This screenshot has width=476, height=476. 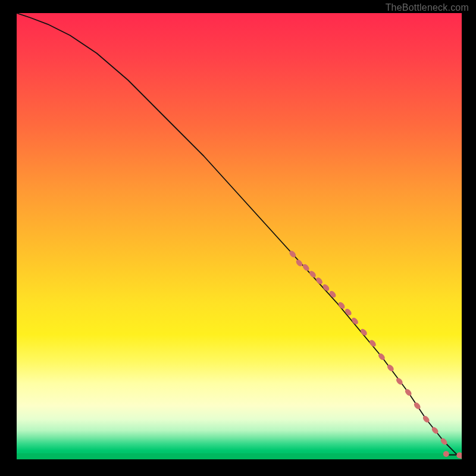 What do you see at coordinates (427, 8) in the screenshot?
I see `watermark-text: TheBottleneck.com` at bounding box center [427, 8].